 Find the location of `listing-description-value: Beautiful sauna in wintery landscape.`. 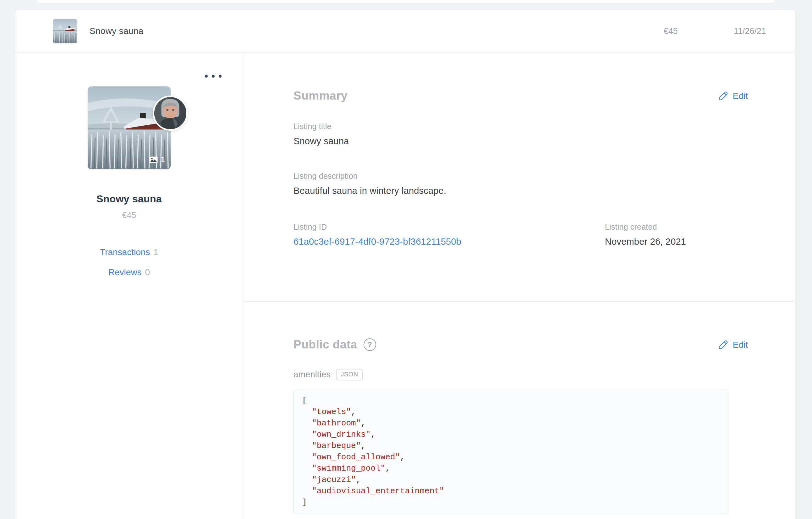

listing-description-value: Beautiful sauna in wintery landscape. is located at coordinates (521, 191).